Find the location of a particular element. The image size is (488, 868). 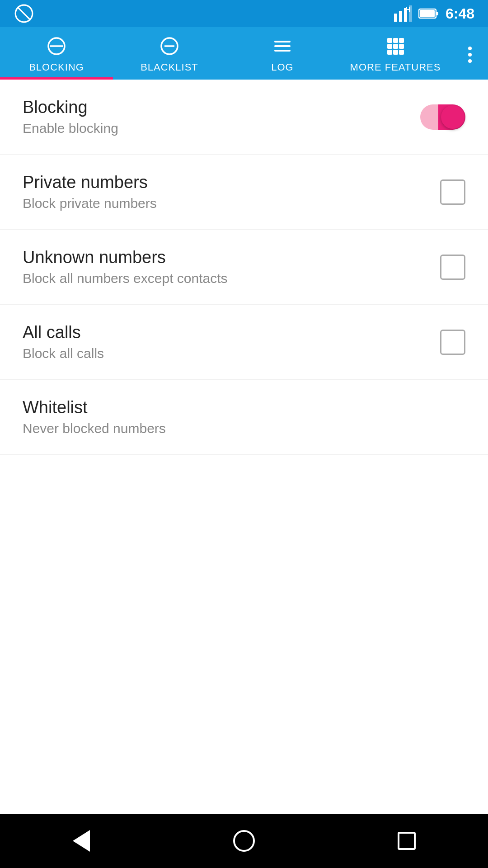

tab-blacklist: BLACKLIST is located at coordinates (169, 55).